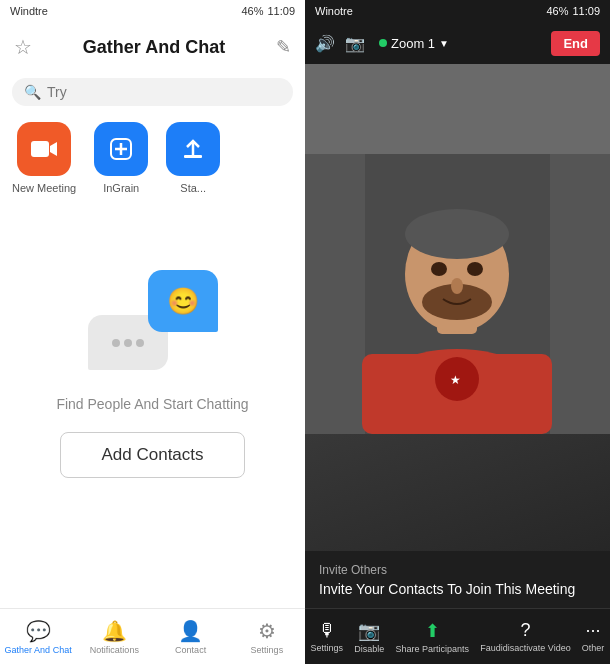 The image size is (610, 664). I want to click on search-input, so click(164, 92).